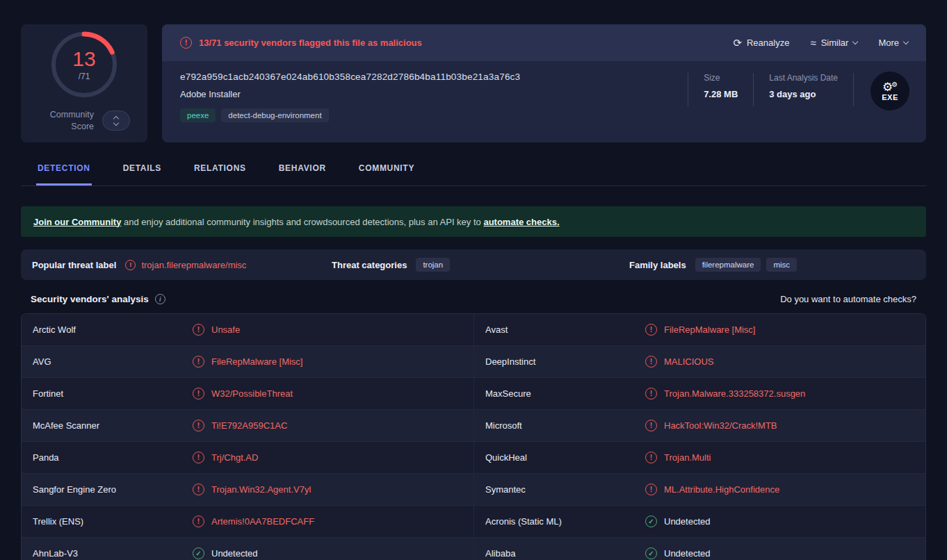  I want to click on popular-threat-value: ! trojan.filerepmalware/misc, so click(186, 265).